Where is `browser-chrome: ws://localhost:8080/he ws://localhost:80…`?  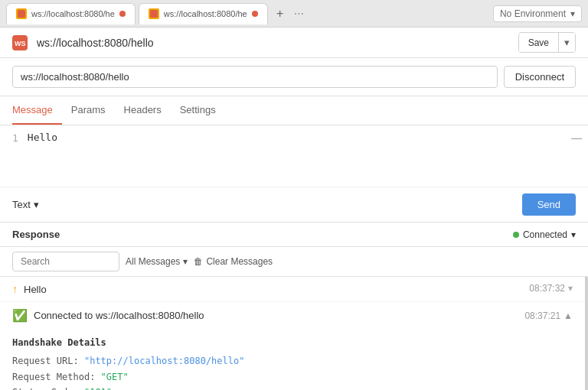
browser-chrome: ws://localhost:8080/he ws://localhost:80… is located at coordinates (294, 14).